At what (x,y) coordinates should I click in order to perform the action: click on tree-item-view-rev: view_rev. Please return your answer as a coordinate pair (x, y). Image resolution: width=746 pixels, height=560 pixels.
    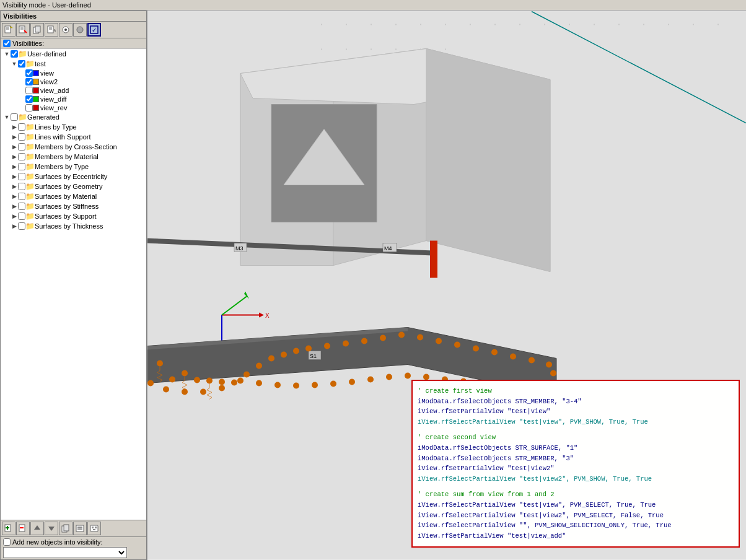
    Looking at the image, I should click on (73, 108).